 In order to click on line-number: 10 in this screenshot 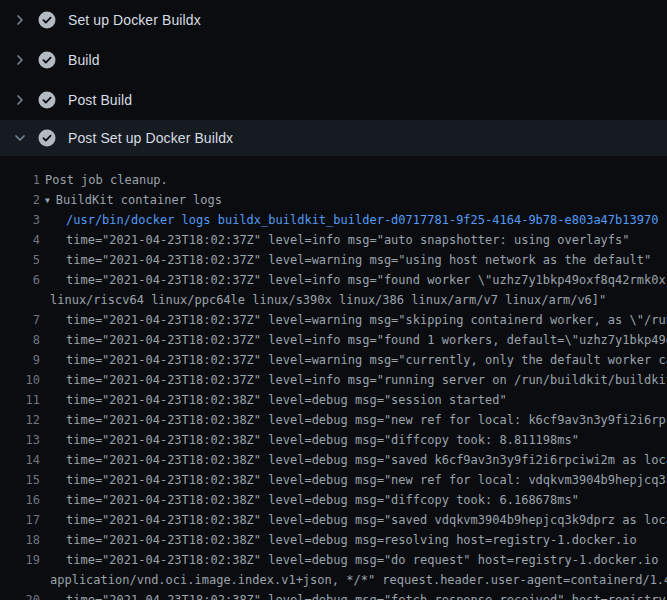, I will do `click(20, 380)`.